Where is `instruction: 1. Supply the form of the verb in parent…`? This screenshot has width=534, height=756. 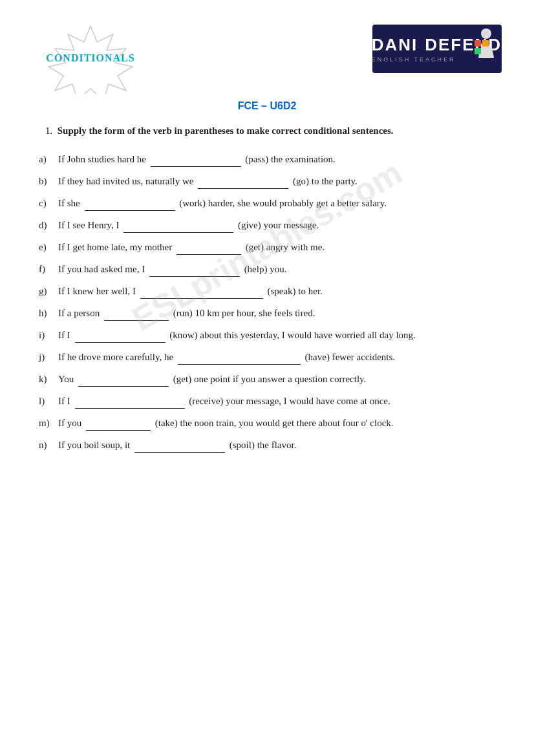 instruction: 1. Supply the form of the verb in parent… is located at coordinates (267, 131).